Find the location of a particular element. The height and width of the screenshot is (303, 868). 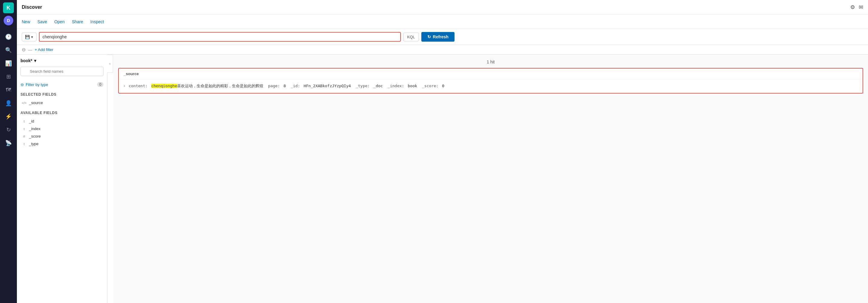

dropdown-icon: ▾ is located at coordinates (32, 37).